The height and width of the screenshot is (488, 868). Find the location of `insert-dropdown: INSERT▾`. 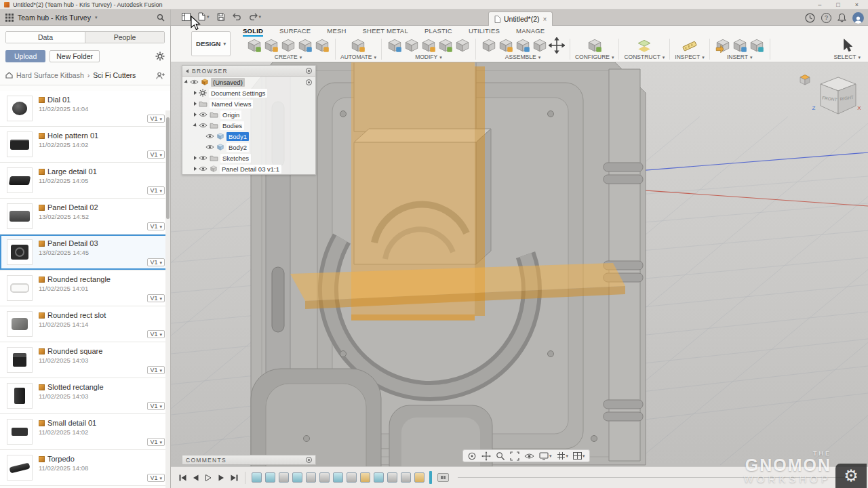

insert-dropdown: INSERT▾ is located at coordinates (740, 57).